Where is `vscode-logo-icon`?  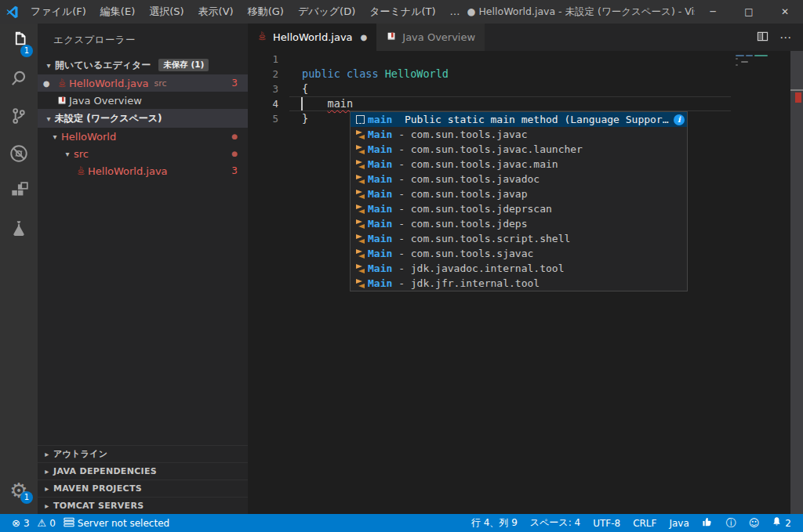
vscode-logo-icon is located at coordinates (12, 13).